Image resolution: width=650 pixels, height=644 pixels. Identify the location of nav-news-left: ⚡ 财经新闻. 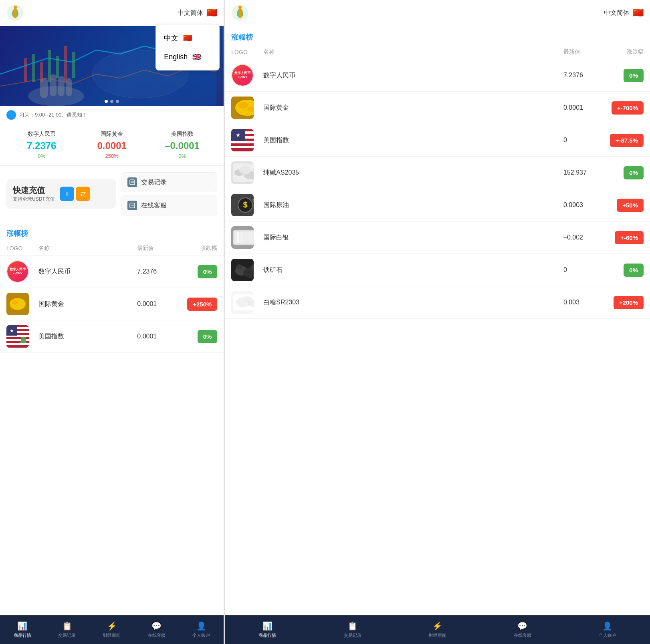
(112, 630).